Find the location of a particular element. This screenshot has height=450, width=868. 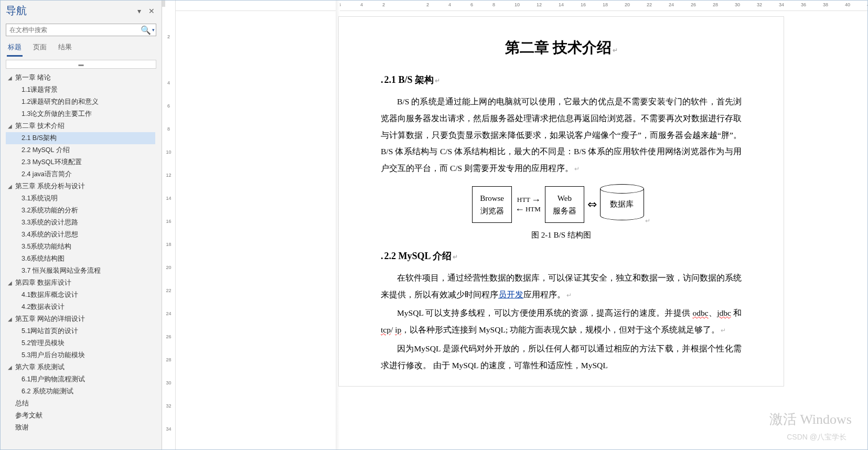

diagram-webserver-box: Web 服务器 is located at coordinates (564, 205).